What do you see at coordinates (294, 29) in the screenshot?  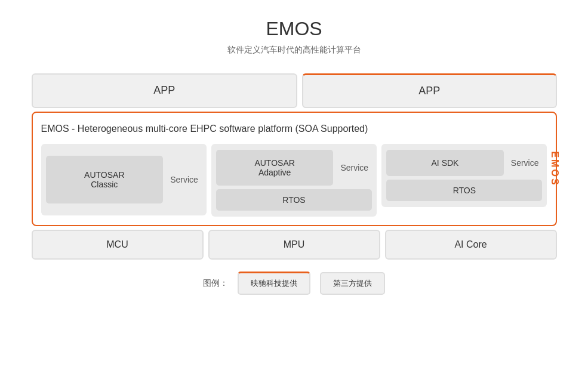 I see `page-title: EMOS` at bounding box center [294, 29].